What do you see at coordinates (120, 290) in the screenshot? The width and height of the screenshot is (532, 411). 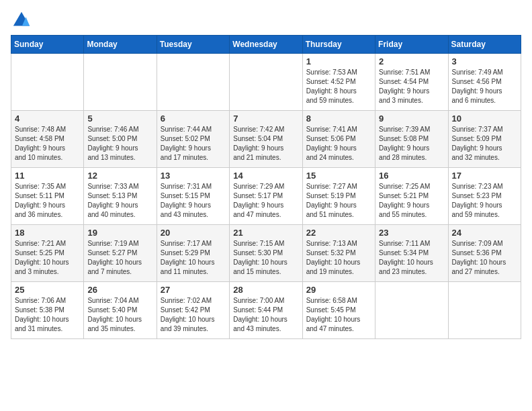 I see `day-number: 26` at bounding box center [120, 290].